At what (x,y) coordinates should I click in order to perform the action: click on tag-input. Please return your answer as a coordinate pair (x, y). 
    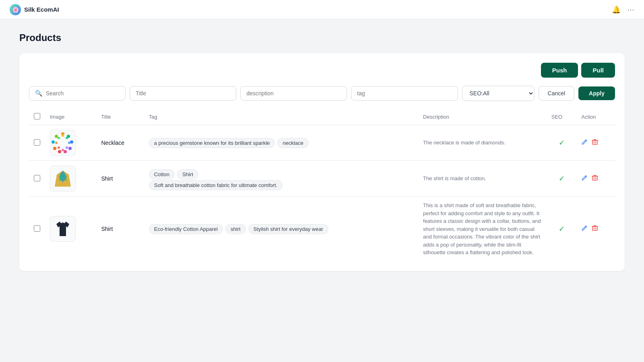
    Looking at the image, I should click on (404, 93).